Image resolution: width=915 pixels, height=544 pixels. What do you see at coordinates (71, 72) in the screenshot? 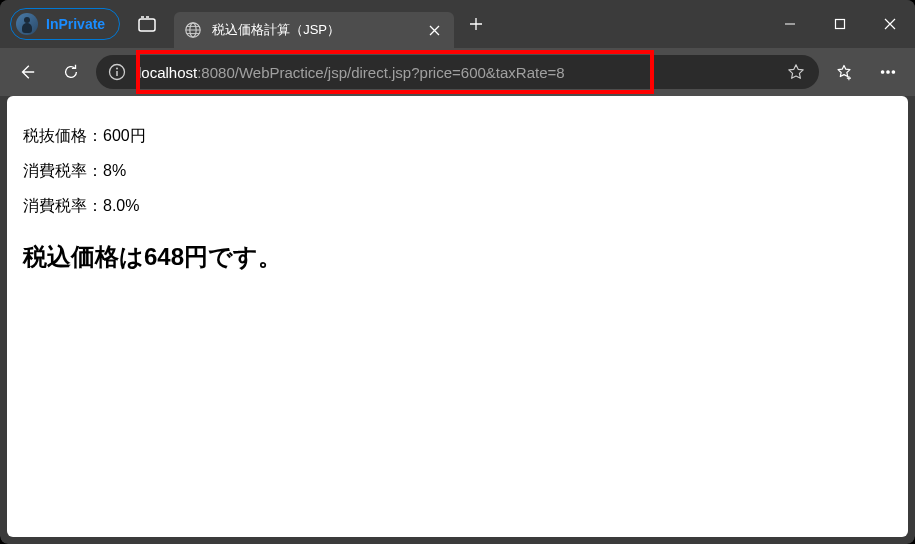
I see `refresh-button` at bounding box center [71, 72].